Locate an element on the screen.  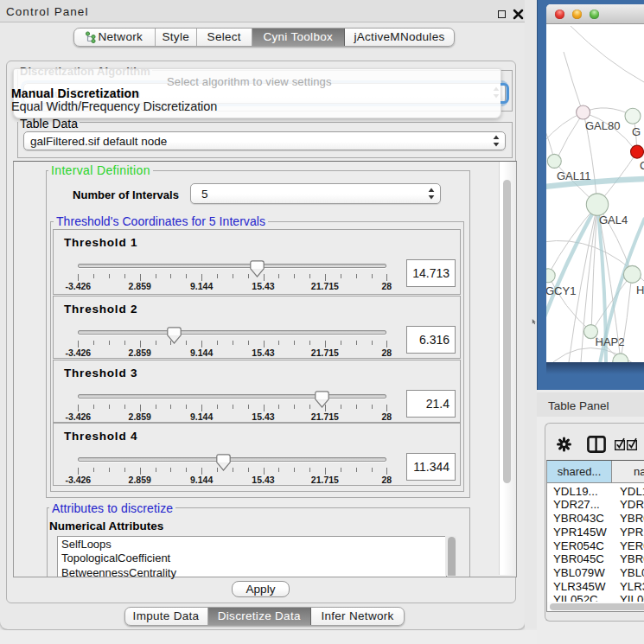
svg-text: GAL4 is located at coordinates (614, 220).